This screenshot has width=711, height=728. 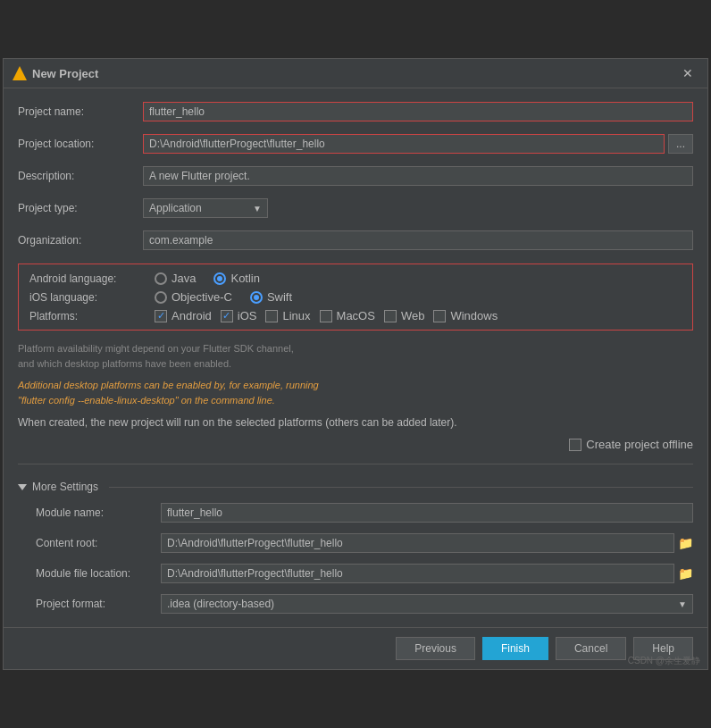 I want to click on android-checkbox: ✓, so click(x=161, y=316).